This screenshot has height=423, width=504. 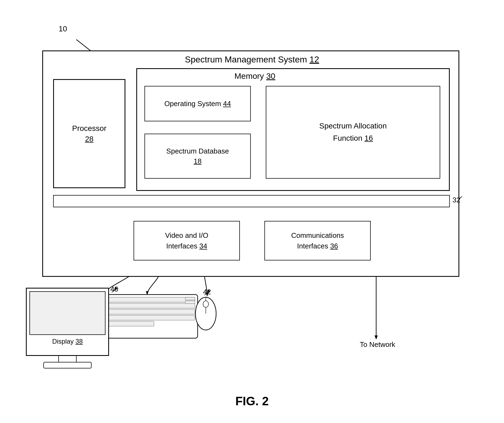 I want to click on spectrum-db-box: Spectrum Database 18, so click(x=198, y=156).